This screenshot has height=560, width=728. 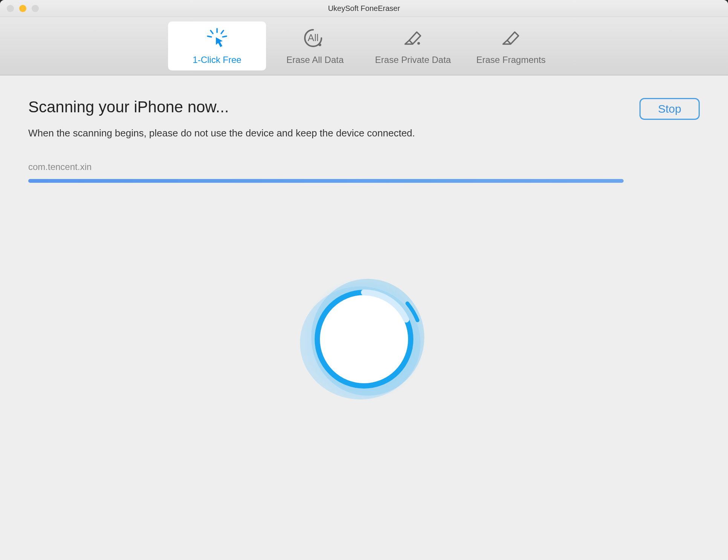 I want to click on svg-text: All, so click(x=314, y=38).